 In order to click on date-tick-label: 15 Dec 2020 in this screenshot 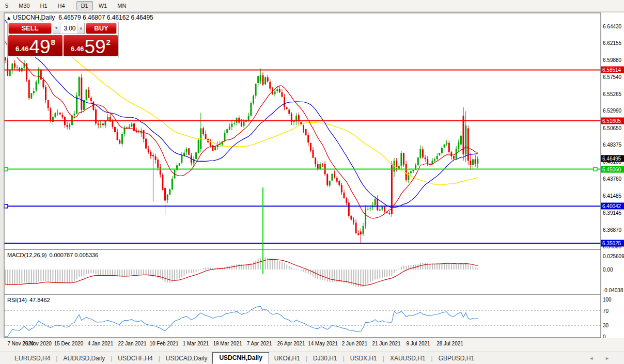, I will do `click(69, 344)`.